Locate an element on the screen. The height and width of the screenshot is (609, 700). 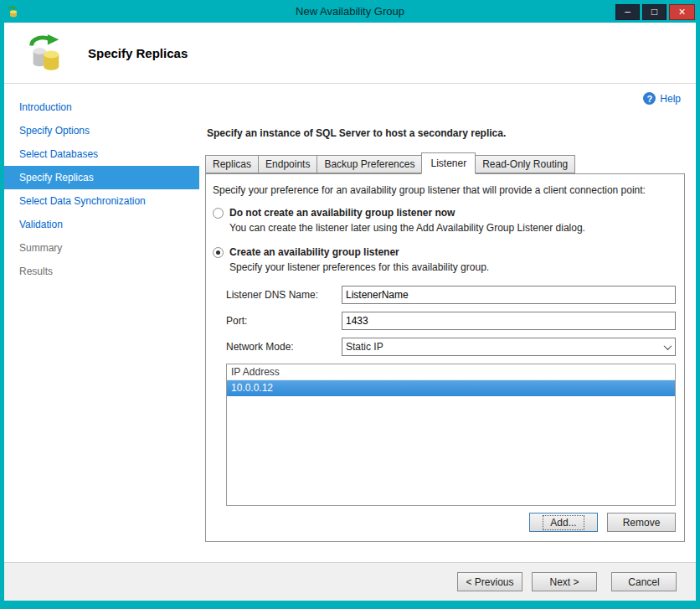
window-database-icon is located at coordinates (13, 12).